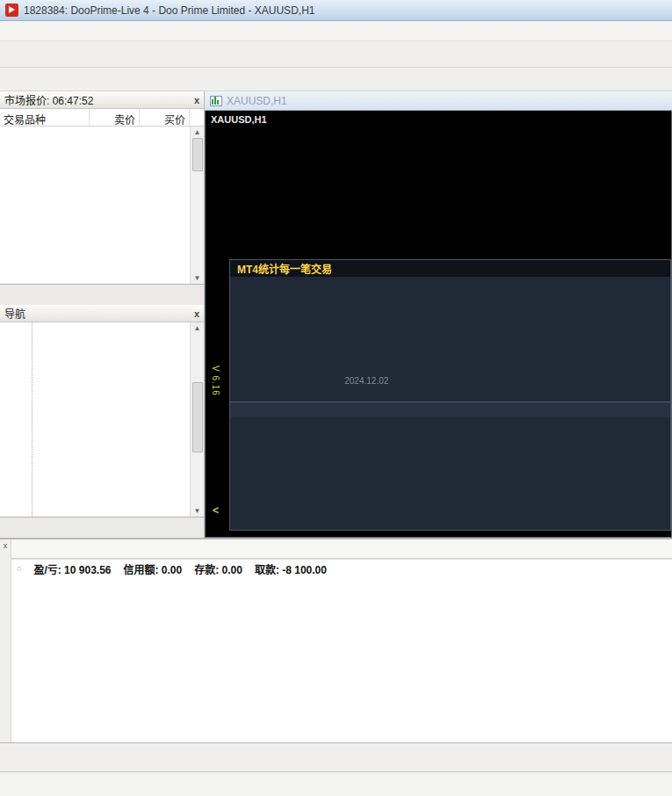 The image size is (672, 796). Describe the element at coordinates (257, 101) in the screenshot. I see `chart-window-title: XAUUSD,H1` at that location.